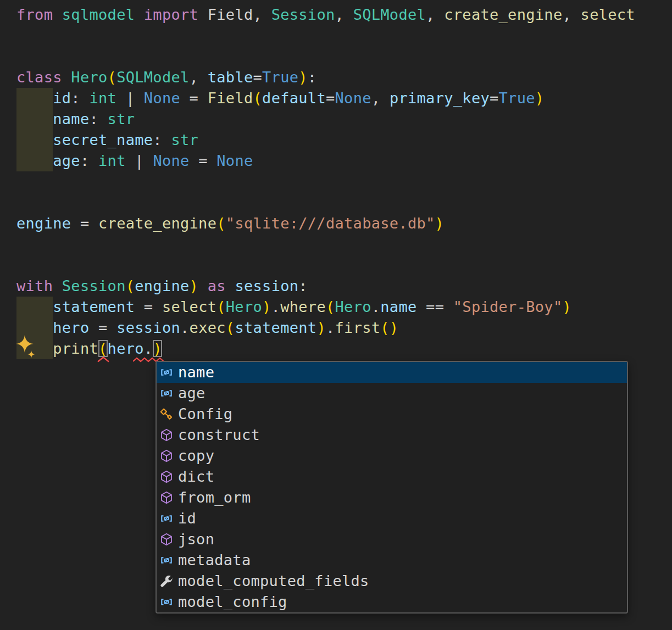 This screenshot has width=672, height=630. What do you see at coordinates (392, 602) in the screenshot?
I see `suggest-item-model_config: model_config` at bounding box center [392, 602].